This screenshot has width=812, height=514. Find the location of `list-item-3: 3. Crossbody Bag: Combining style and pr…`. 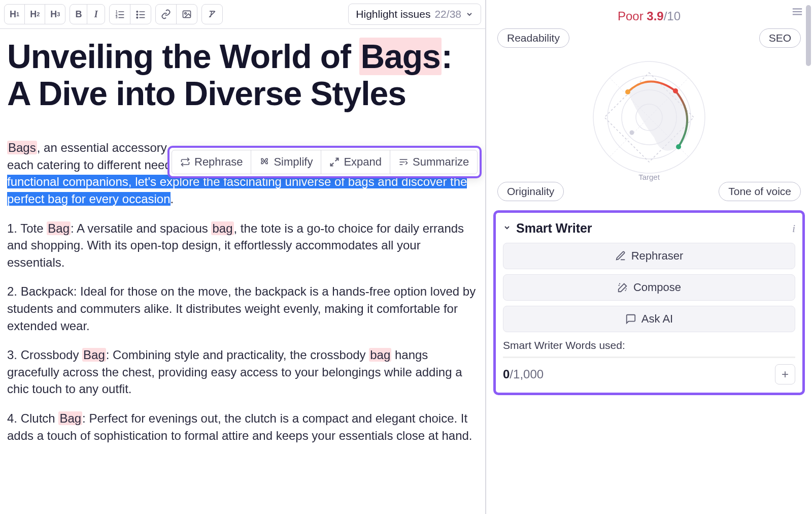

list-item-3: 3. Crossbody Bag: Combining style and pr… is located at coordinates (243, 372).